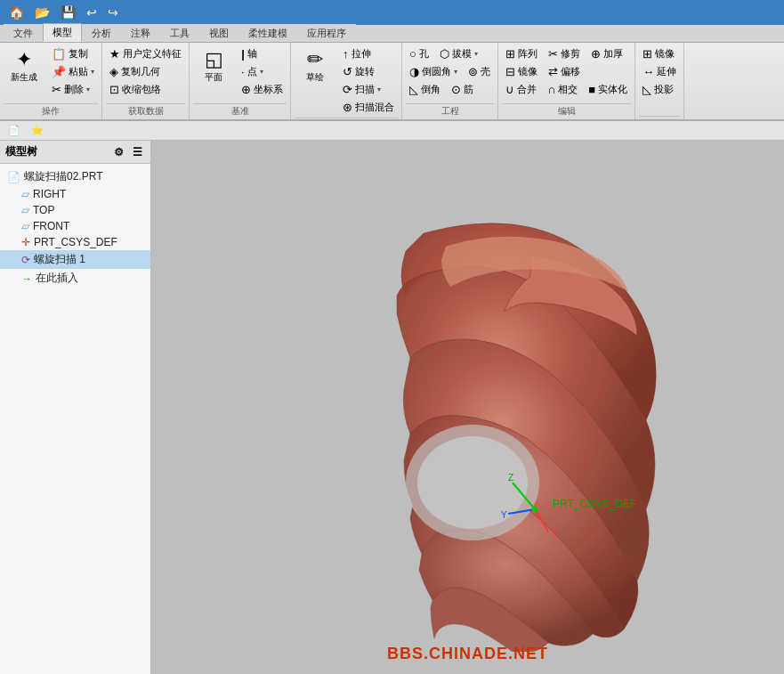  Describe the element at coordinates (479, 71) in the screenshot. I see `shell-btn: ⊚壳` at that location.